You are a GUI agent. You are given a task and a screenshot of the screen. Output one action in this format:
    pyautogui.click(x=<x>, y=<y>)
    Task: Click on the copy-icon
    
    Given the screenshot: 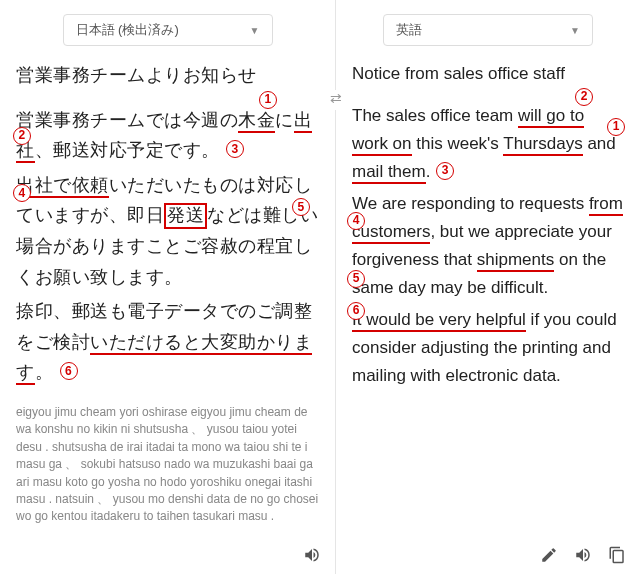 What is the action you would take?
    pyautogui.click(x=617, y=555)
    